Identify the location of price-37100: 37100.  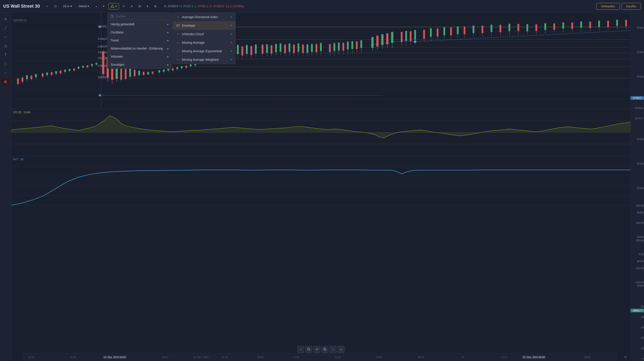
(640, 164).